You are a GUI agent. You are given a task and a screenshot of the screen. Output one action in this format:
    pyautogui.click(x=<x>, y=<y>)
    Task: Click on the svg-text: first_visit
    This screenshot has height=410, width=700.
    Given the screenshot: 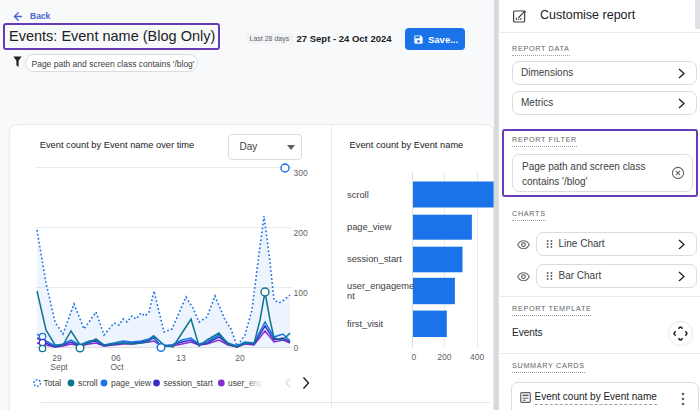 What is the action you would take?
    pyautogui.click(x=366, y=324)
    